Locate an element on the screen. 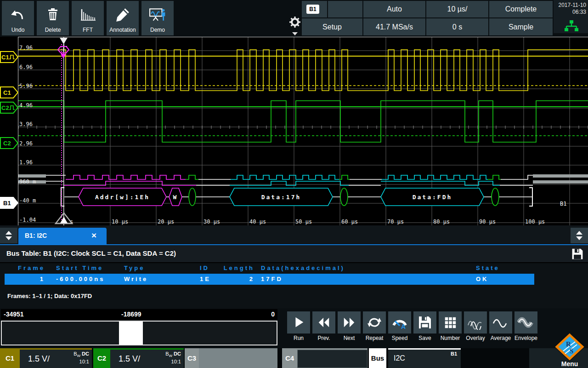  y-axis-label: 2.96 is located at coordinates (26, 144).